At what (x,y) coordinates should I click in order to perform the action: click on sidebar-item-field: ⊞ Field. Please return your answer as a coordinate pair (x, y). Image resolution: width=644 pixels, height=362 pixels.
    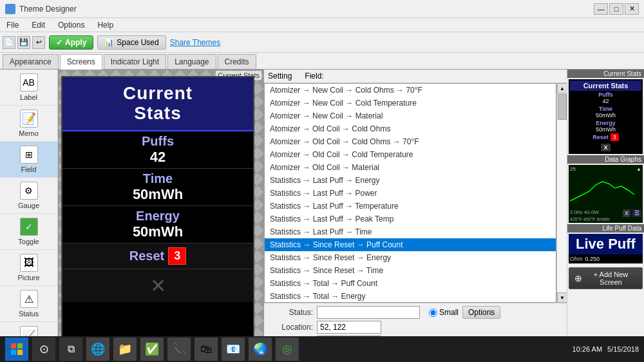
    Looking at the image, I should click on (28, 160).